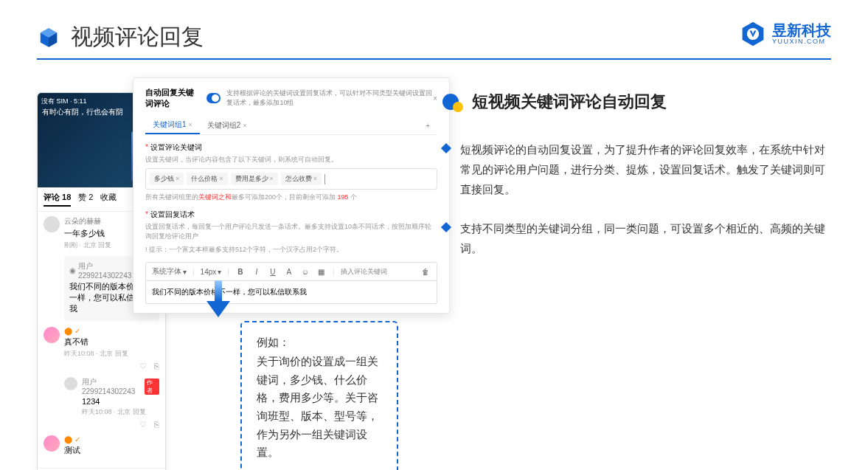 The height and width of the screenshot is (470, 868). I want to click on comment-text: 1234, so click(121, 401).